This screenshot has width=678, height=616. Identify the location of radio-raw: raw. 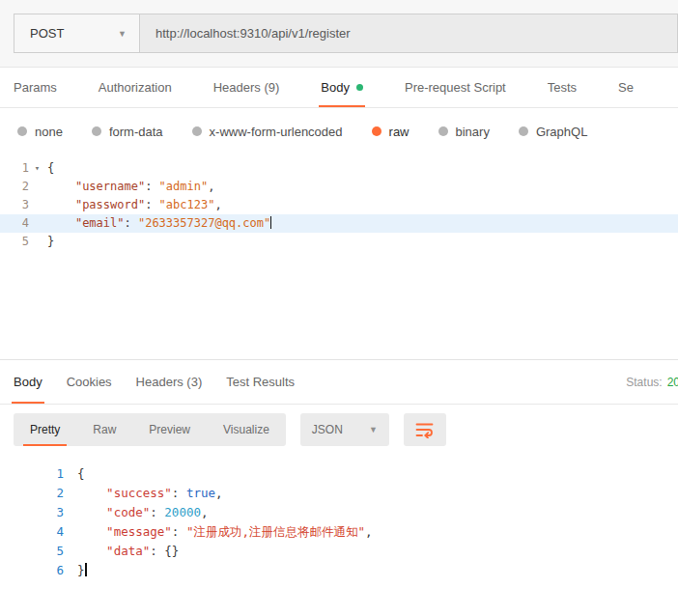
(390, 131).